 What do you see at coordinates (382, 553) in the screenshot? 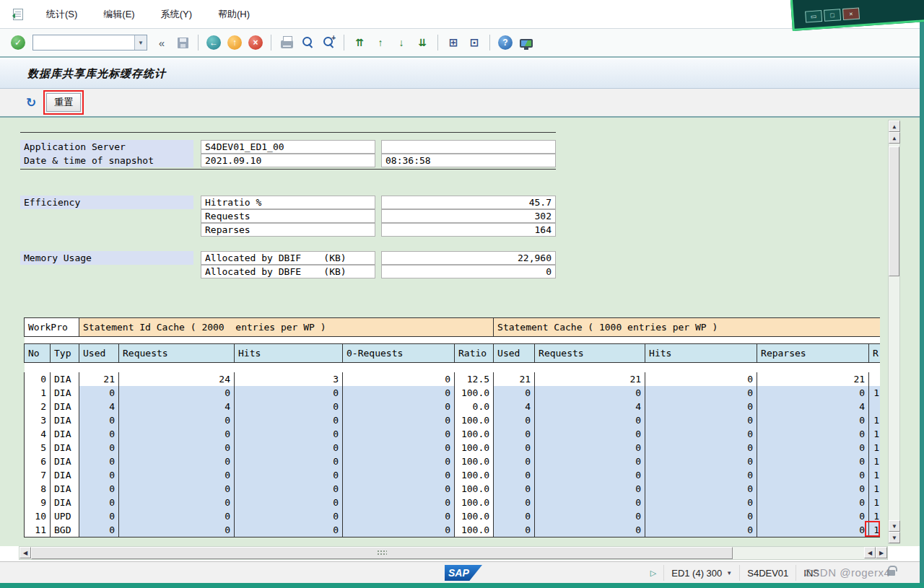
I see `horizontal-scroll-thumb` at bounding box center [382, 553].